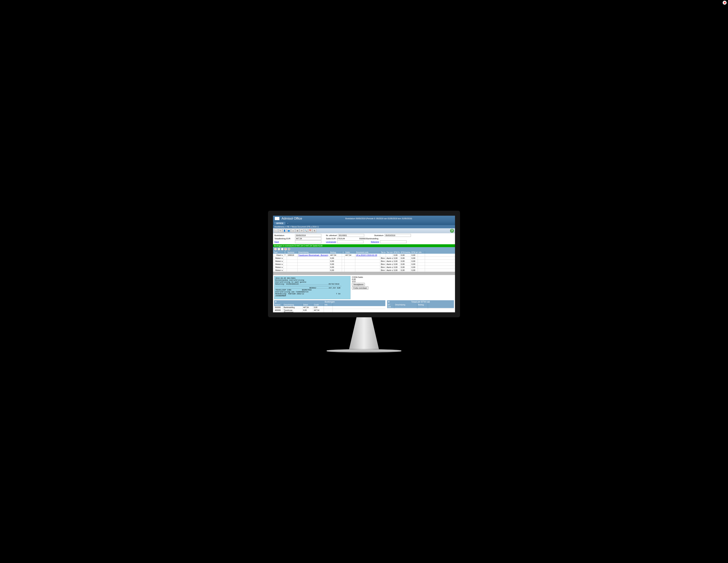  What do you see at coordinates (302, 231) in the screenshot?
I see `sync-button: ⟳` at bounding box center [302, 231].